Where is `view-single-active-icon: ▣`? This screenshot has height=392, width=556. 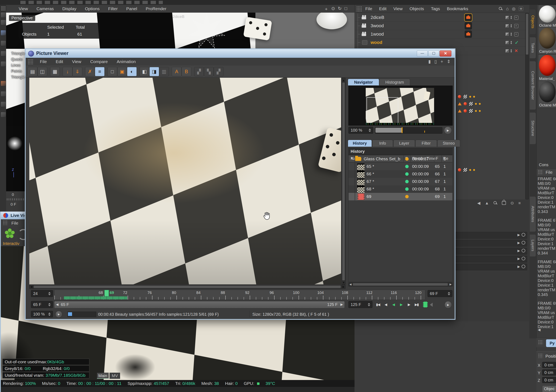 view-single-active-icon: ▣ is located at coordinates (122, 72).